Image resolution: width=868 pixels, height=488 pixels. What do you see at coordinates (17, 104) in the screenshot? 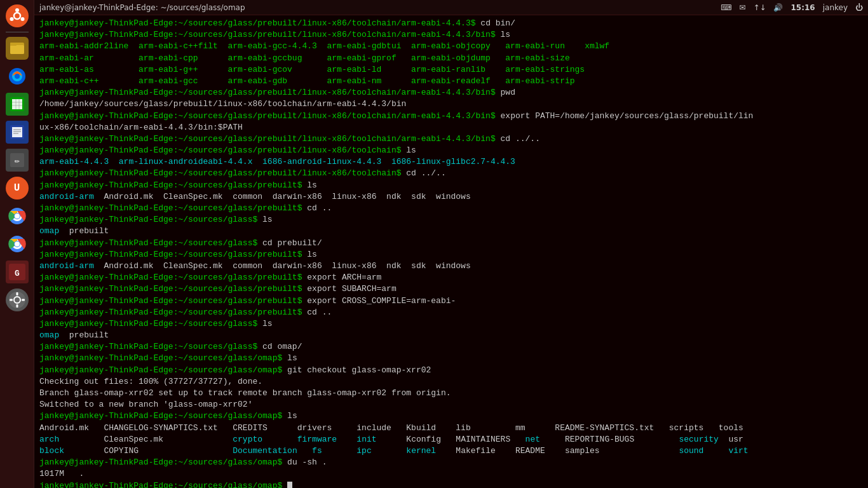
I see `dock-item-calc` at bounding box center [17, 104].